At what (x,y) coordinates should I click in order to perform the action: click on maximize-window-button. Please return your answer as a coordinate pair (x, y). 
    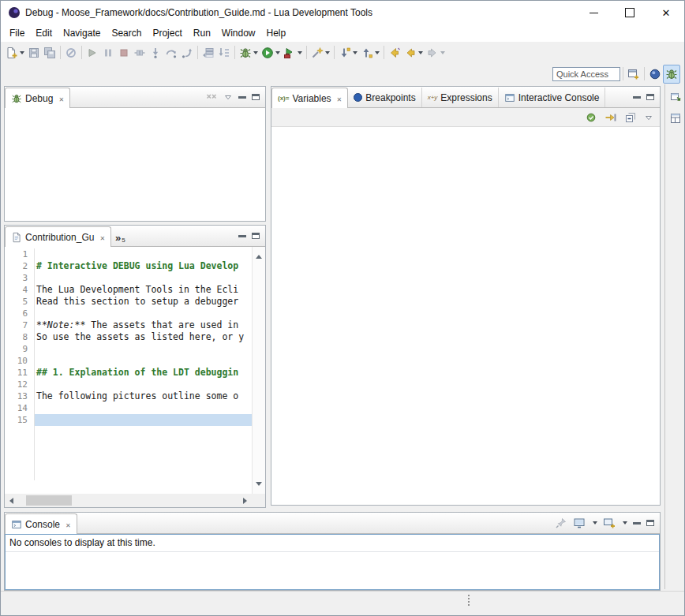
    Looking at the image, I should click on (630, 13).